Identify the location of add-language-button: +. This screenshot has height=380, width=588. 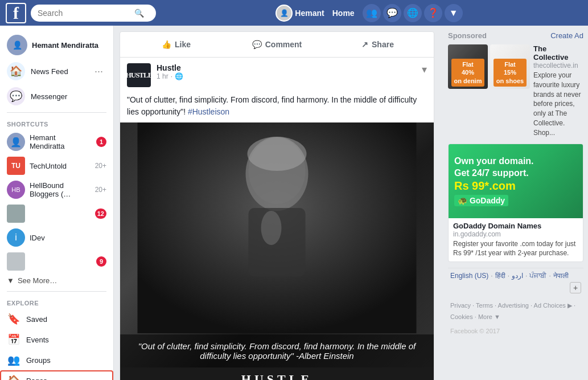
(575, 288).